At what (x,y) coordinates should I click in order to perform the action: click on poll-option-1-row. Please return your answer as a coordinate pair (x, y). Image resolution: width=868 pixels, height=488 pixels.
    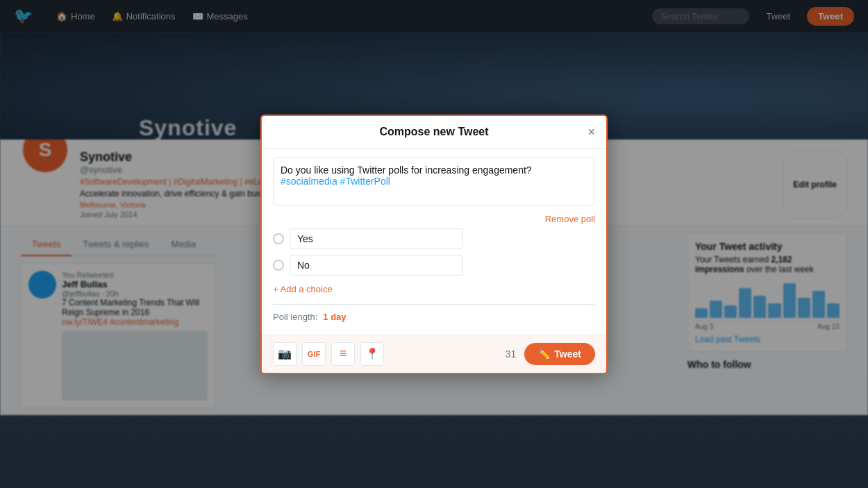
    Looking at the image, I should click on (434, 239).